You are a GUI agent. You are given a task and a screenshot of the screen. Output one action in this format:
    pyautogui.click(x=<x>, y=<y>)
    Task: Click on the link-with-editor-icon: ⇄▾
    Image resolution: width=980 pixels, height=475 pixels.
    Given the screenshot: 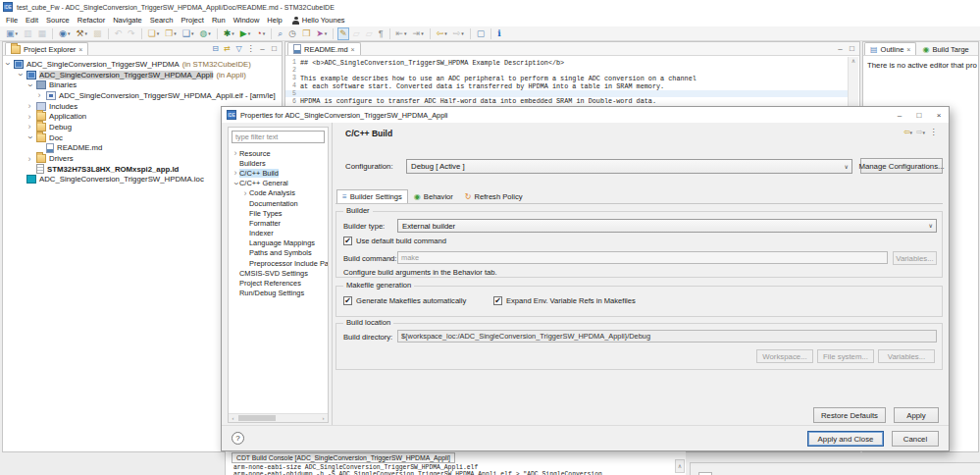 What is the action you would take?
    pyautogui.click(x=228, y=49)
    